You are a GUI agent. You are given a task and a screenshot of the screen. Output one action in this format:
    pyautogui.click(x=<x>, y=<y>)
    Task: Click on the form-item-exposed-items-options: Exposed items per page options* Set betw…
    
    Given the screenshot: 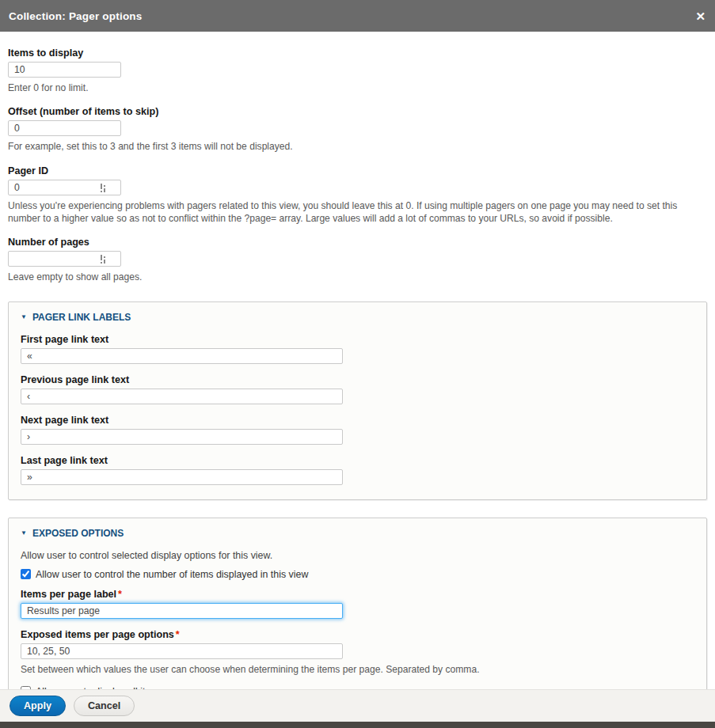 What is the action you would take?
    pyautogui.click(x=358, y=652)
    